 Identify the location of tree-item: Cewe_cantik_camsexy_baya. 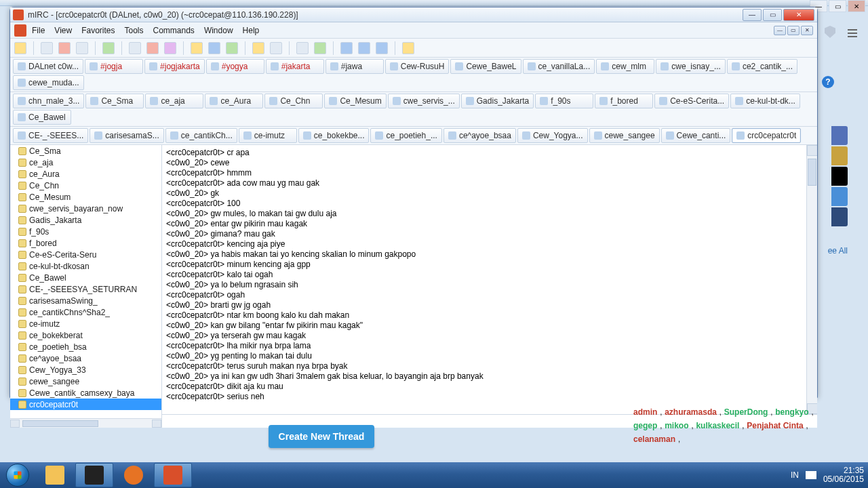
(85, 393).